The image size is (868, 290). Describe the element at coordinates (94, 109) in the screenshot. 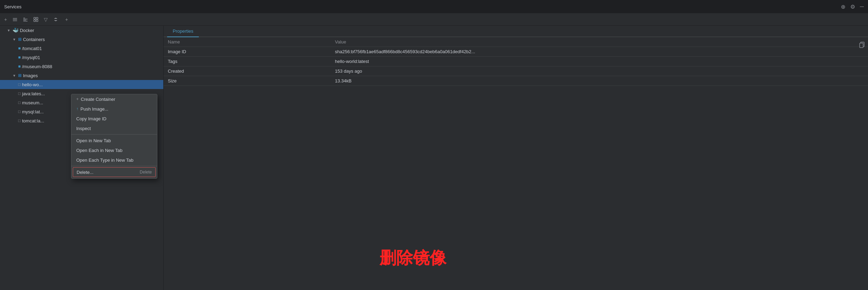

I see `push-image-label: Push Image...` at that location.